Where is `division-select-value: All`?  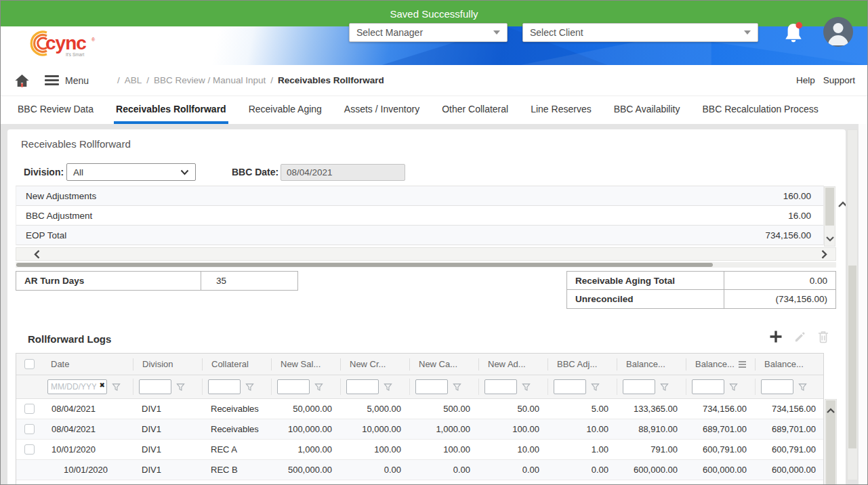
division-select-value: All is located at coordinates (79, 172).